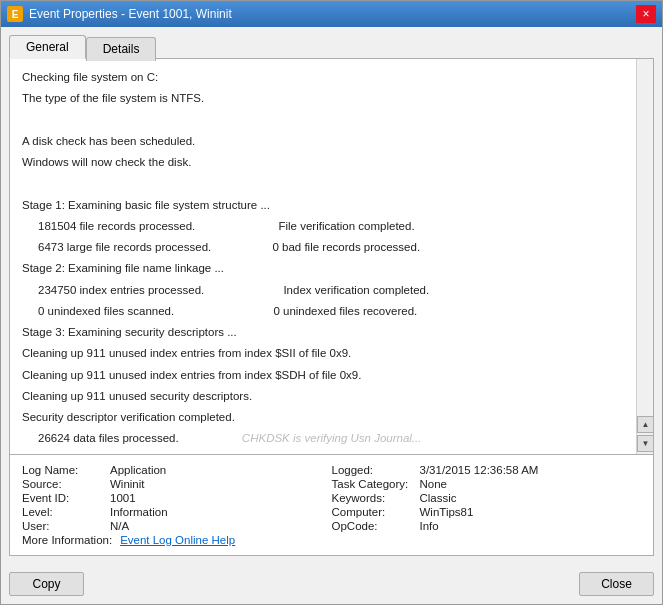  I want to click on tab-details: Details, so click(122, 49).